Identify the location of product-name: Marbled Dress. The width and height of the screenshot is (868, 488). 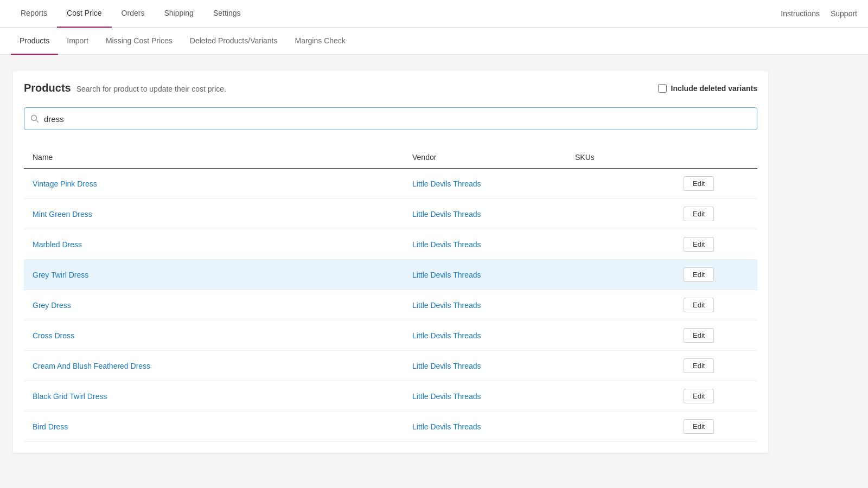
(222, 245).